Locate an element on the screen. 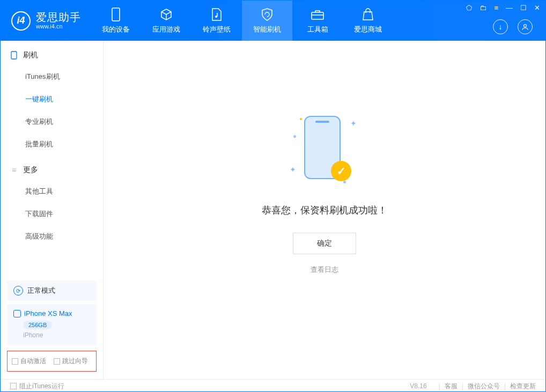 The image size is (546, 392). logo-area: i4 爱思助手 www.i4.cn is located at coordinates (46, 21).